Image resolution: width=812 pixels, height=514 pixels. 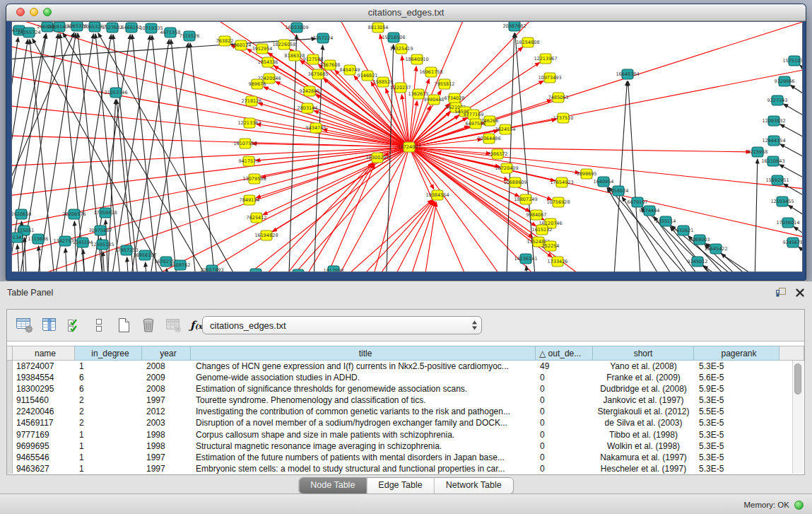 What do you see at coordinates (643, 354) in the screenshot?
I see `column-header-short: short` at bounding box center [643, 354].